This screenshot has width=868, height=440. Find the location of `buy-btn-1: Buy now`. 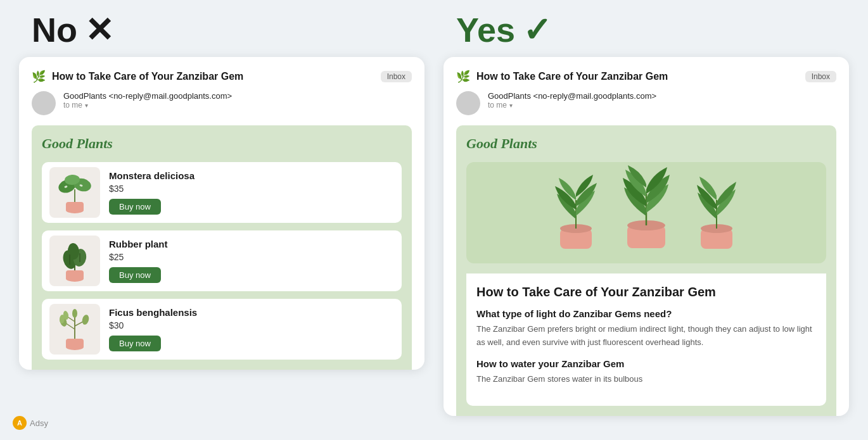

buy-btn-1: Buy now is located at coordinates (135, 206).